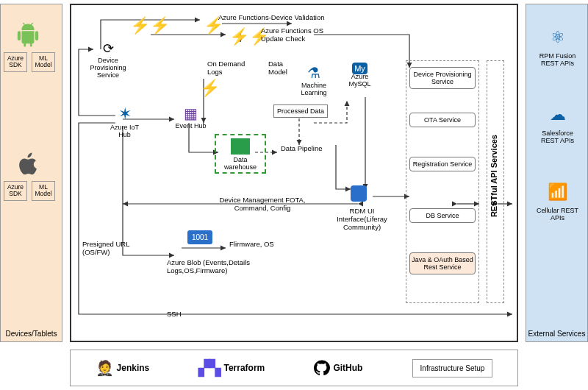  What do you see at coordinates (558, 192) in the screenshot?
I see `antenna-icon: 📶` at bounding box center [558, 192].